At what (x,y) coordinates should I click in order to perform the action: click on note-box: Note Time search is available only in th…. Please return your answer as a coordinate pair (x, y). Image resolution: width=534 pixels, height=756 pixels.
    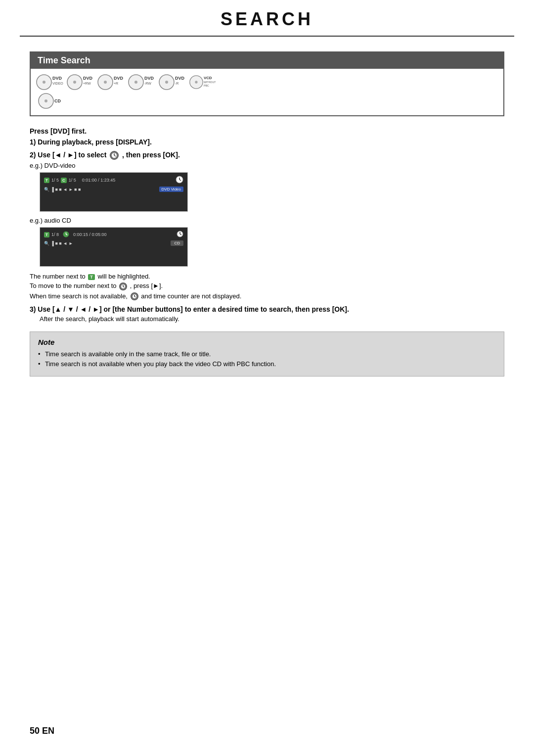
    Looking at the image, I should click on (267, 354).